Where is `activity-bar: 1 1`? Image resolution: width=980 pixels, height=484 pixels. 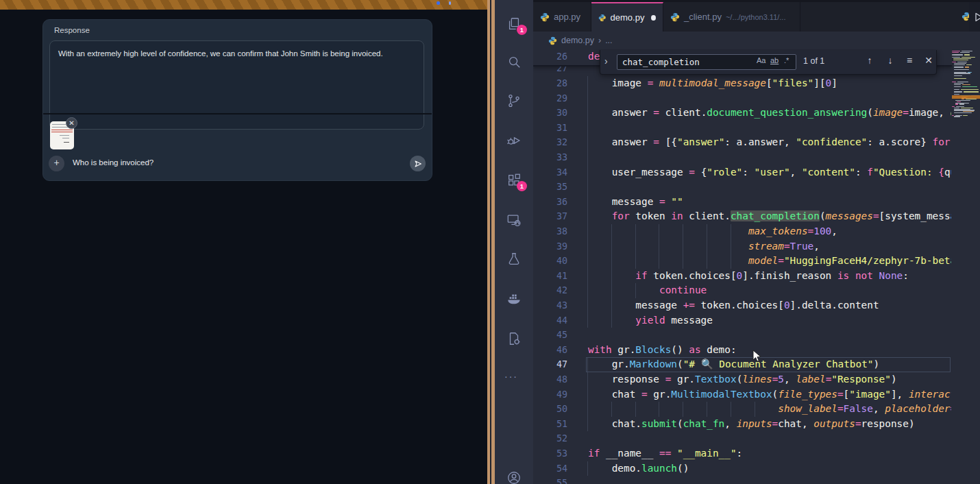 activity-bar: 1 1 is located at coordinates (514, 242).